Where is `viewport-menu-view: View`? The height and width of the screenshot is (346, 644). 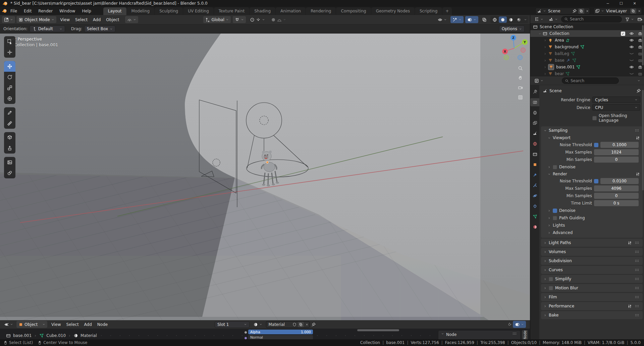
viewport-menu-view: View is located at coordinates (65, 20).